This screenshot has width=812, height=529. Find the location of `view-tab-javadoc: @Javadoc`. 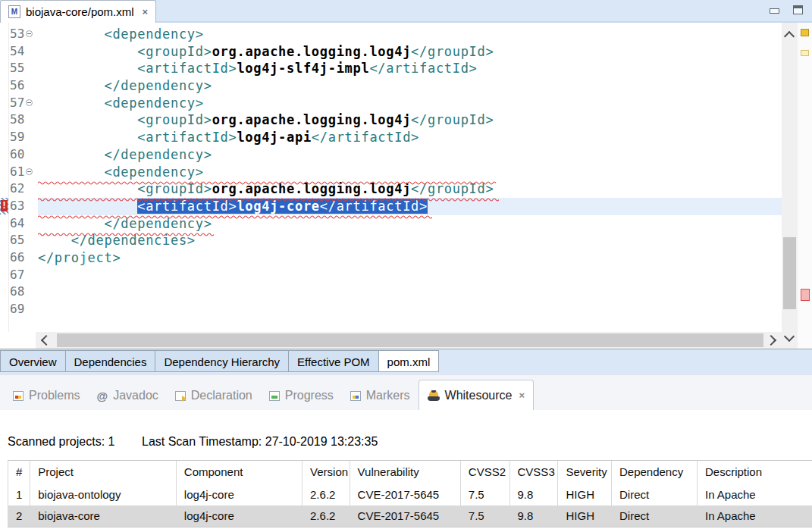

view-tab-javadoc: @Javadoc is located at coordinates (127, 396).